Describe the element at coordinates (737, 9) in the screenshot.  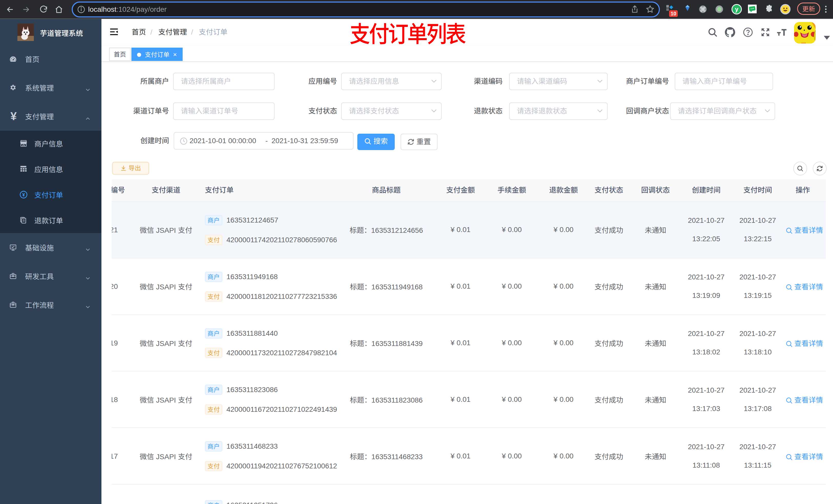
I see `svg-text: y` at that location.